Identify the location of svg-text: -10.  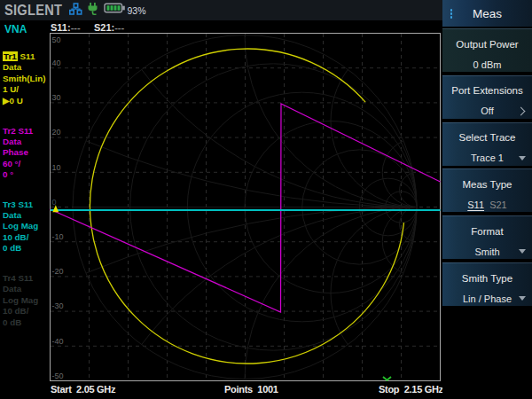
(59, 237).